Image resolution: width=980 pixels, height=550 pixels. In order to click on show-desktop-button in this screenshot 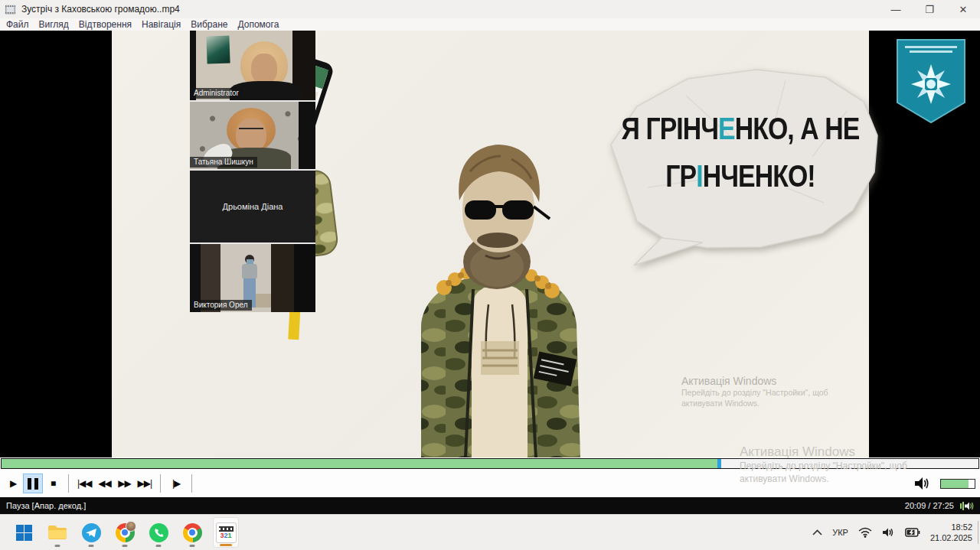, I will do `click(978, 532)`.